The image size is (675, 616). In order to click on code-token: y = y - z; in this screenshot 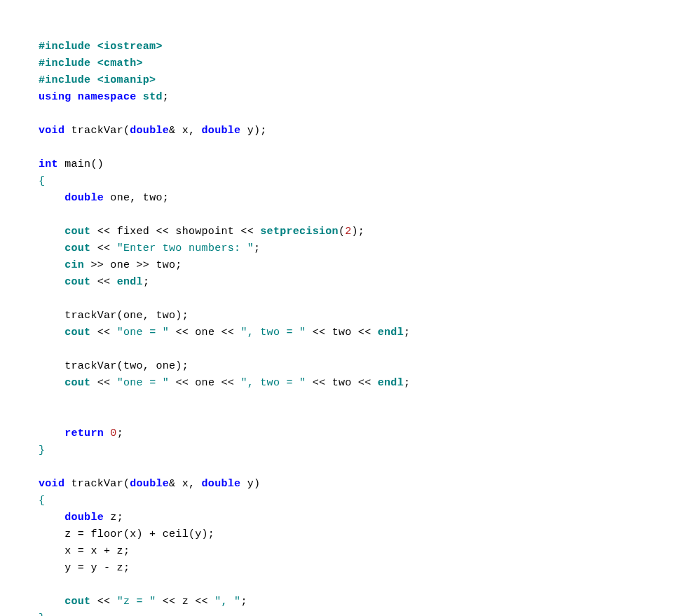, I will do `click(84, 568)`.